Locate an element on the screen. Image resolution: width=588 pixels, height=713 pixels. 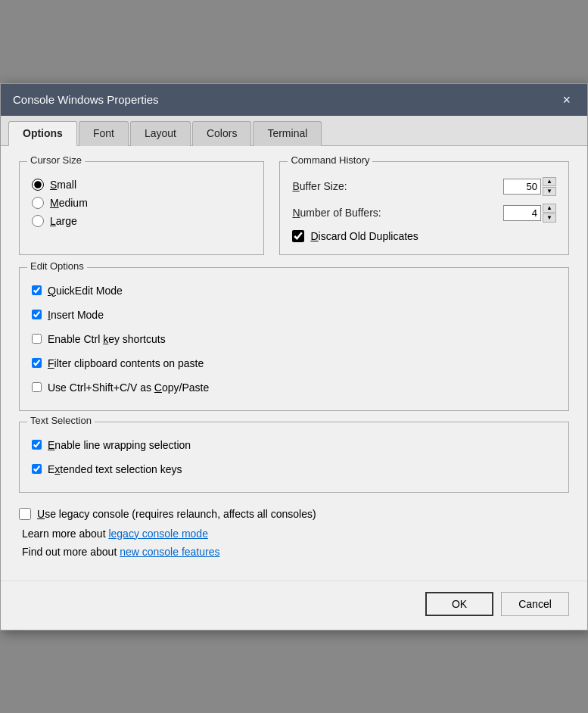
top-section: Cursor Size Small Medium Large is located at coordinates (294, 208).